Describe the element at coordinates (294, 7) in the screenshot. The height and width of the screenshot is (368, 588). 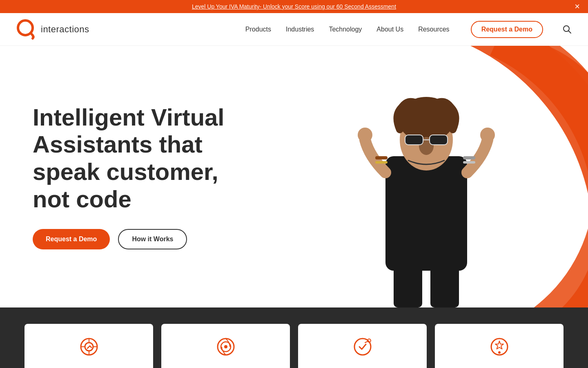
I see `top-banner: Level Up Your IVA Maturity- Unlock your …` at that location.